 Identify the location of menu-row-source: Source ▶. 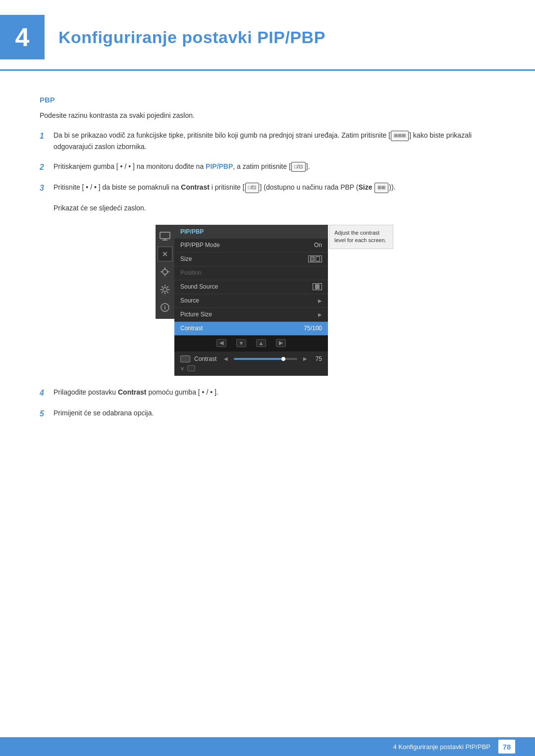
(251, 301).